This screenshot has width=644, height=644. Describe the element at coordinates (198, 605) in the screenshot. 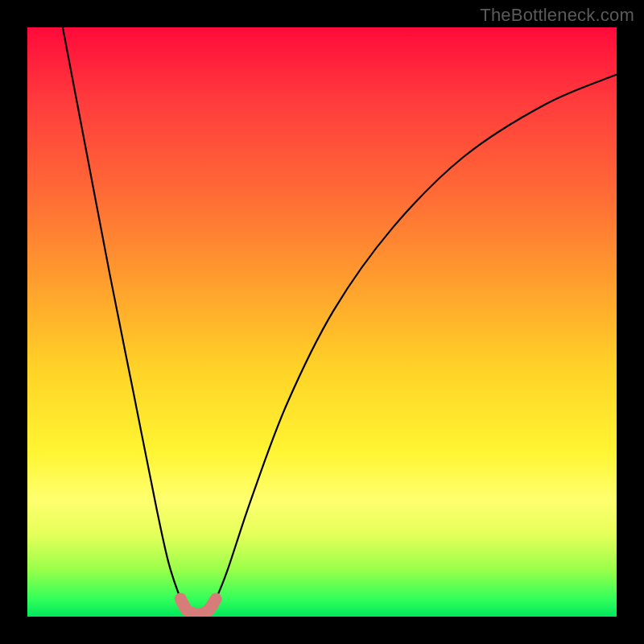

I see `minimum-beads` at that location.